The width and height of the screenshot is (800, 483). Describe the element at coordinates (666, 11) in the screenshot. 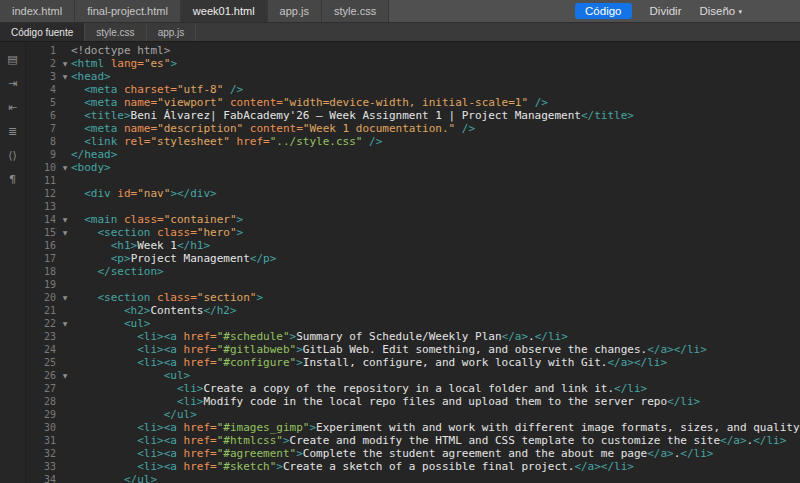

I see `view-split-button: Dividir` at that location.